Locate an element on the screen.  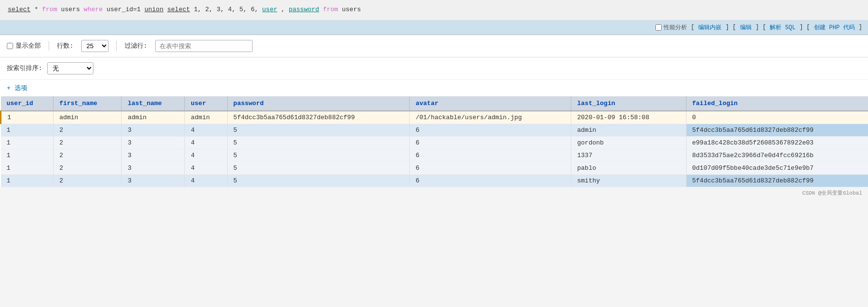
table-row: 123456pablo0d107d09f5bbe40cade3de5c71e9e… is located at coordinates (435, 168).